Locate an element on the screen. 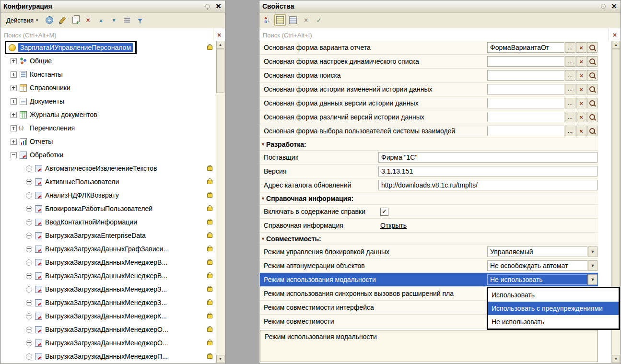 The height and width of the screenshot is (364, 621). tree-item-enumerations: Перечисления is located at coordinates (108, 128).